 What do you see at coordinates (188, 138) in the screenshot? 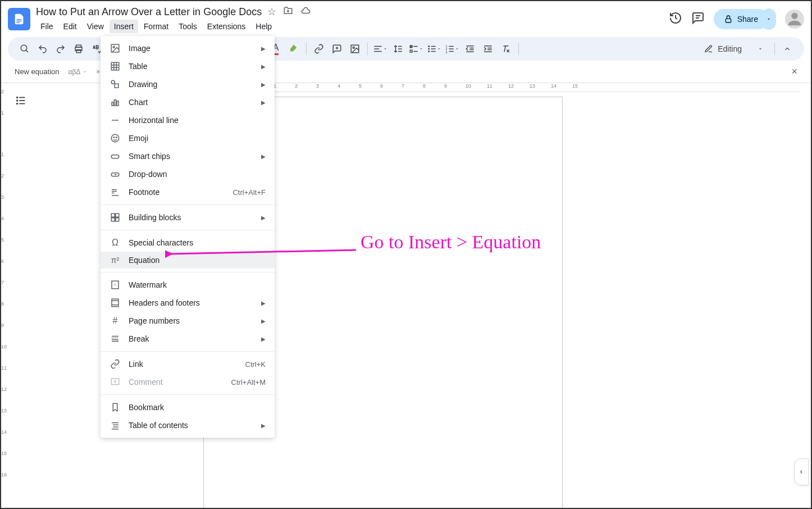
I see `dd-emoji: Emoji` at bounding box center [188, 138].